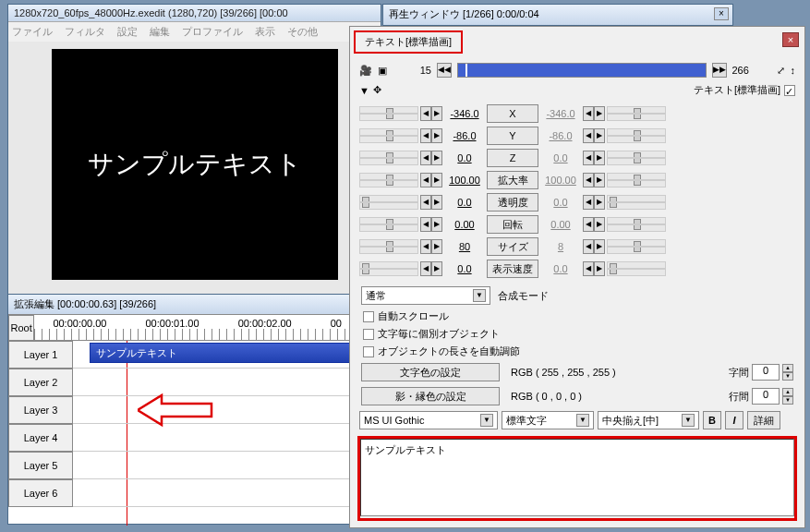 The width and height of the screenshot is (810, 532). Describe the element at coordinates (265, 31) in the screenshot. I see `menu-view: 表示` at that location.